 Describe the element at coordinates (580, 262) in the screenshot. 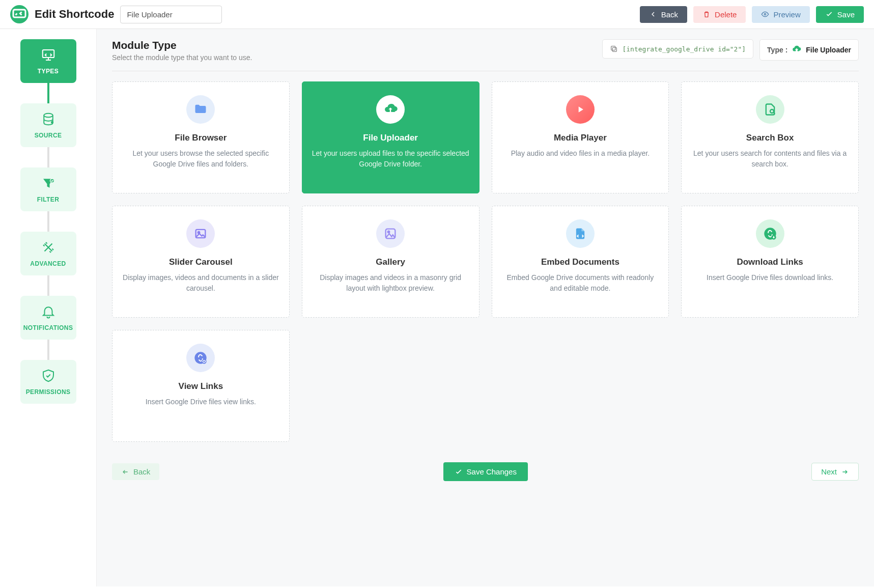

I see `module-card-embed-documents: Embed Documents Embed Google Drive docum…` at that location.